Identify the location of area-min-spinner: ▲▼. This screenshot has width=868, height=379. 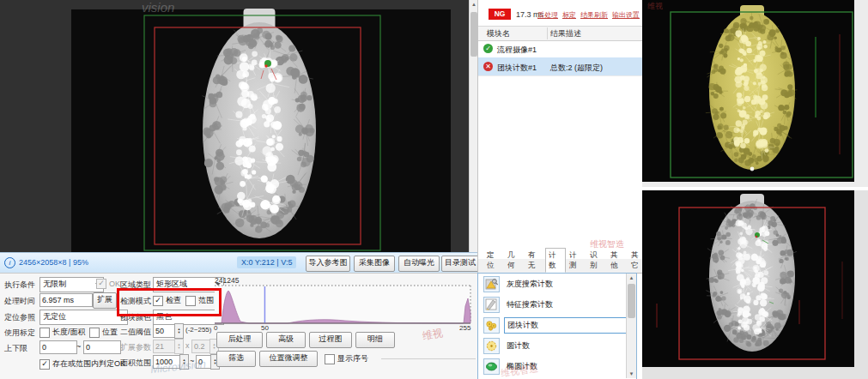
(184, 362).